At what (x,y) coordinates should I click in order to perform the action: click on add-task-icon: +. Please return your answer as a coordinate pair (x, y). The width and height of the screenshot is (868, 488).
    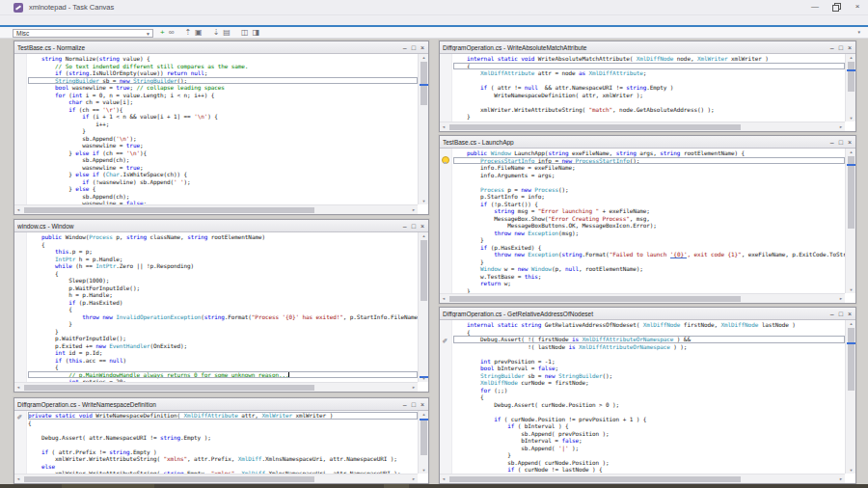
    Looking at the image, I should click on (162, 33).